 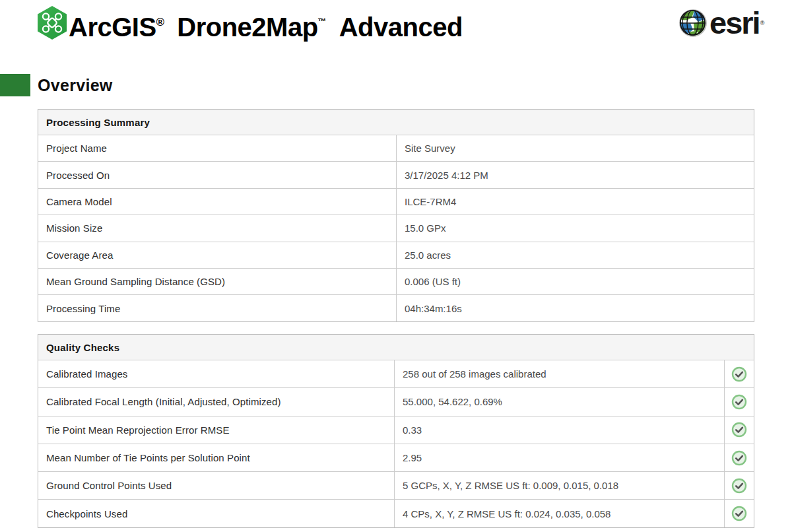 What do you see at coordinates (396, 281) in the screenshot?
I see `table-row: Mean Ground Sampling Distance (GSD) 0.00…` at bounding box center [396, 281].